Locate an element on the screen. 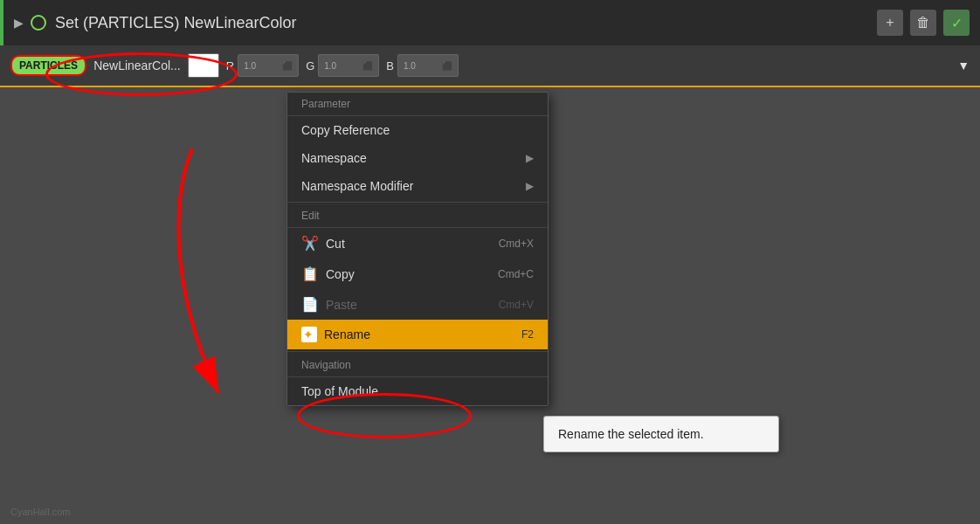  section-edit: Edit is located at coordinates (418, 217).